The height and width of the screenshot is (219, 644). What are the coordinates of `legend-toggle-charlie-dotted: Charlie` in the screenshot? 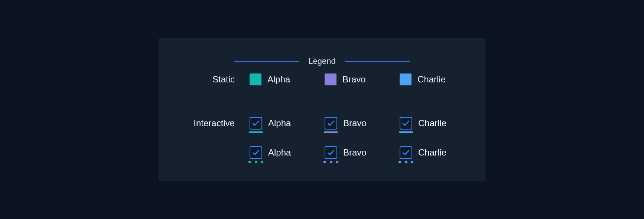 It's located at (427, 153).